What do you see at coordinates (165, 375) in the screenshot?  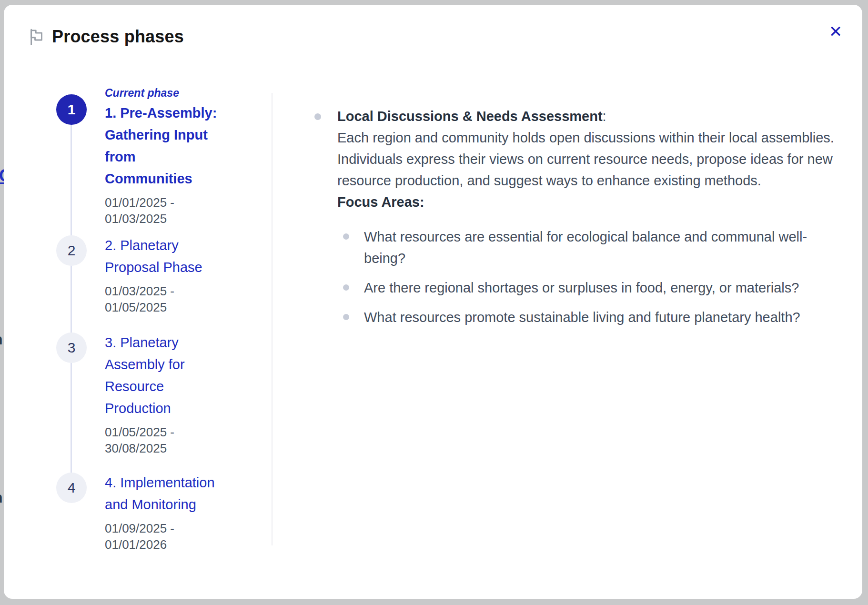 I see `step-3-title: 3. Planetary Assembly for Resource Produ…` at bounding box center [165, 375].